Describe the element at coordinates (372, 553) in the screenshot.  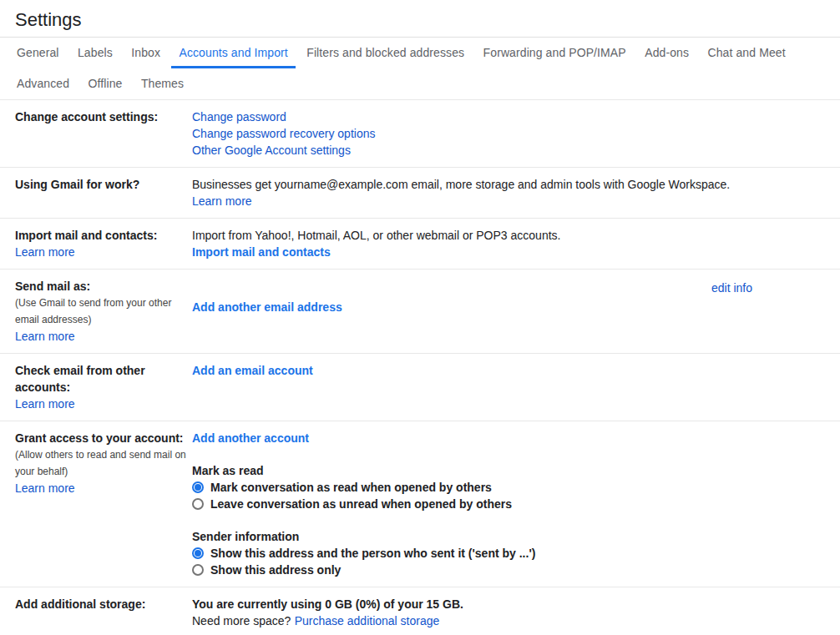
I see `radio-option-label: Show this address and the person who sen…` at that location.